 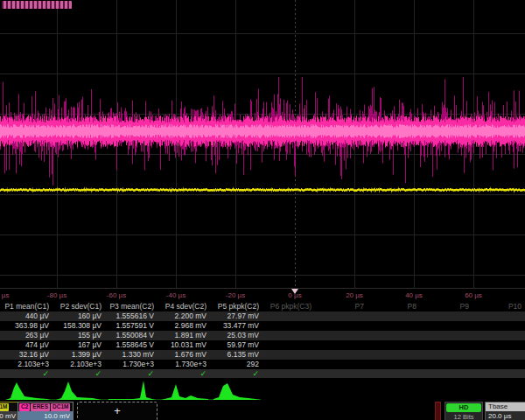 What do you see at coordinates (24, 326) in the screenshot?
I see `param-value: 363.98 µV` at bounding box center [24, 326].